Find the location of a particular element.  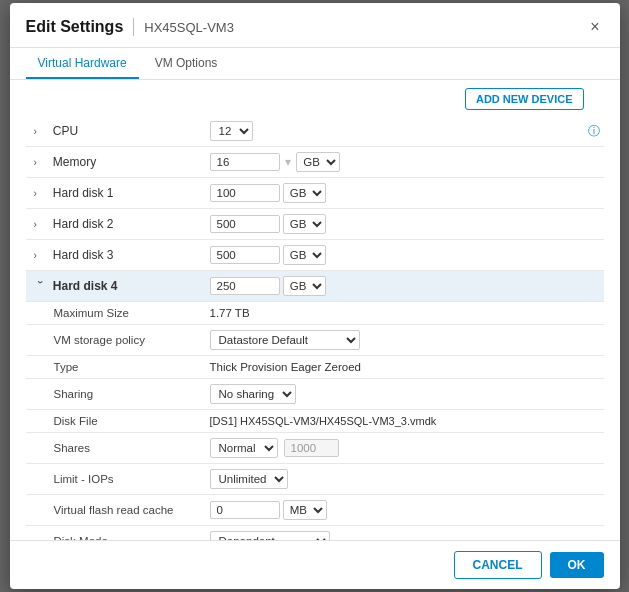

shares-input is located at coordinates (312, 448).